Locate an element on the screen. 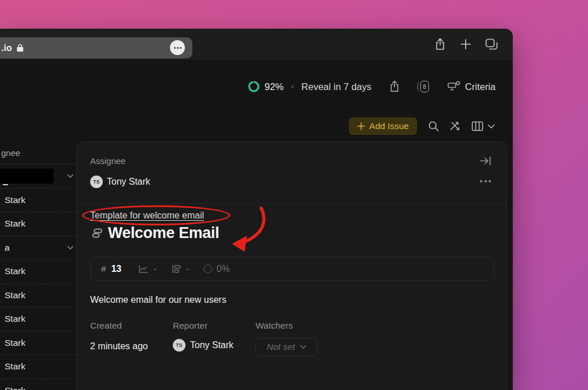  template-link: Template for welcome email is located at coordinates (147, 216).